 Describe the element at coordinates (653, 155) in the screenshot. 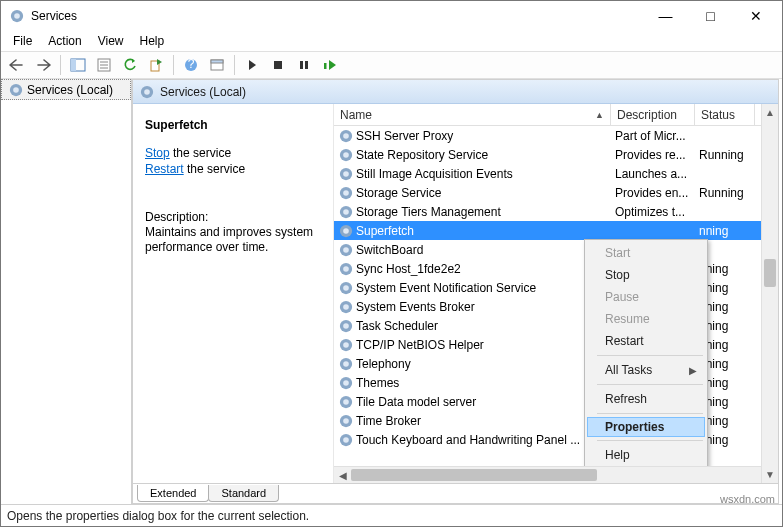

I see `cell-description: Provides re...` at that location.